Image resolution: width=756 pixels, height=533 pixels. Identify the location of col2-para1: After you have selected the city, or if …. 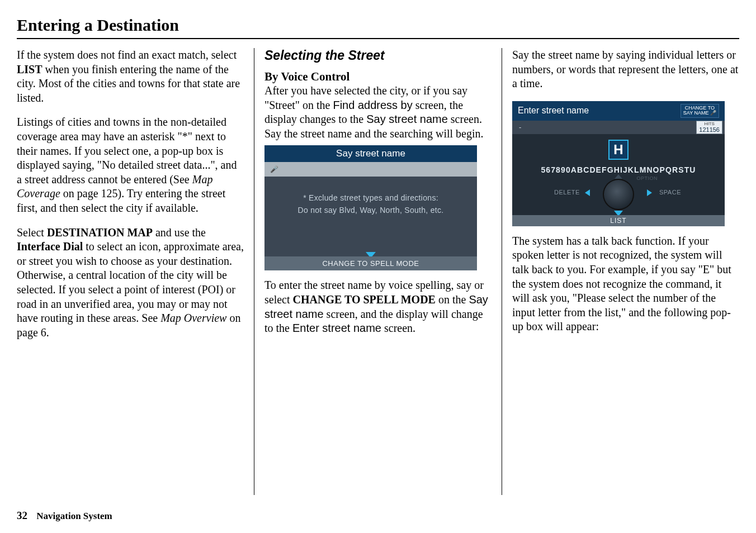
(378, 112).